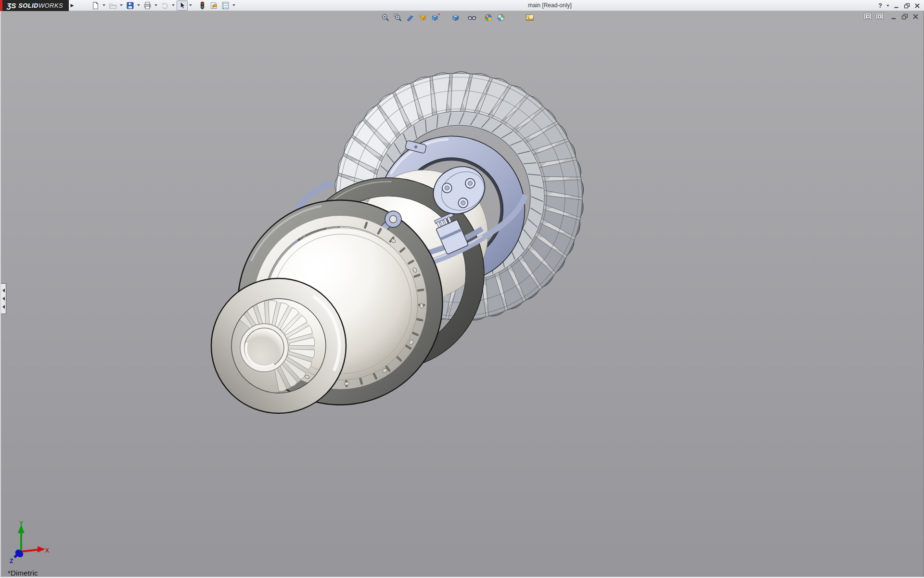  I want to click on section-view-button, so click(411, 17).